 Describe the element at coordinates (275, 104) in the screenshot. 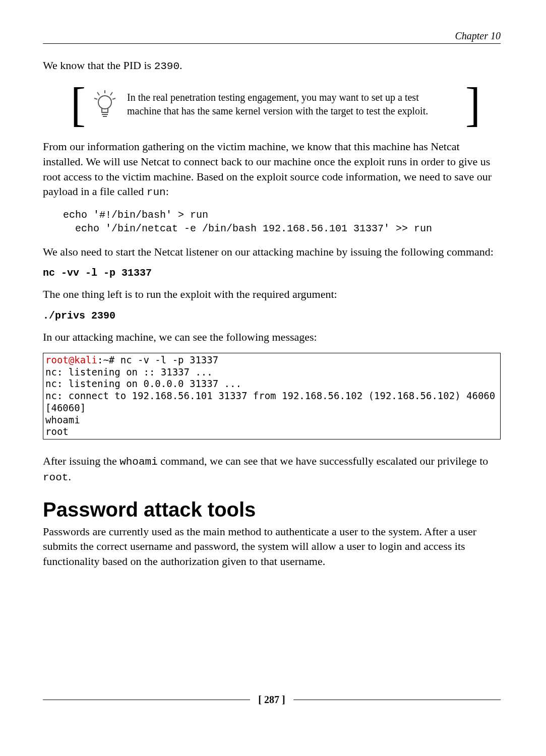

I see `tip-callout: [ In the real penetration testing engage…` at that location.